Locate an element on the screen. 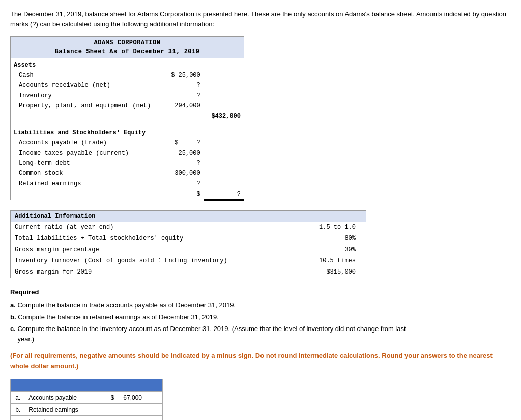 This screenshot has height=420, width=521. total-assets-row: $432,000 is located at coordinates (127, 117).